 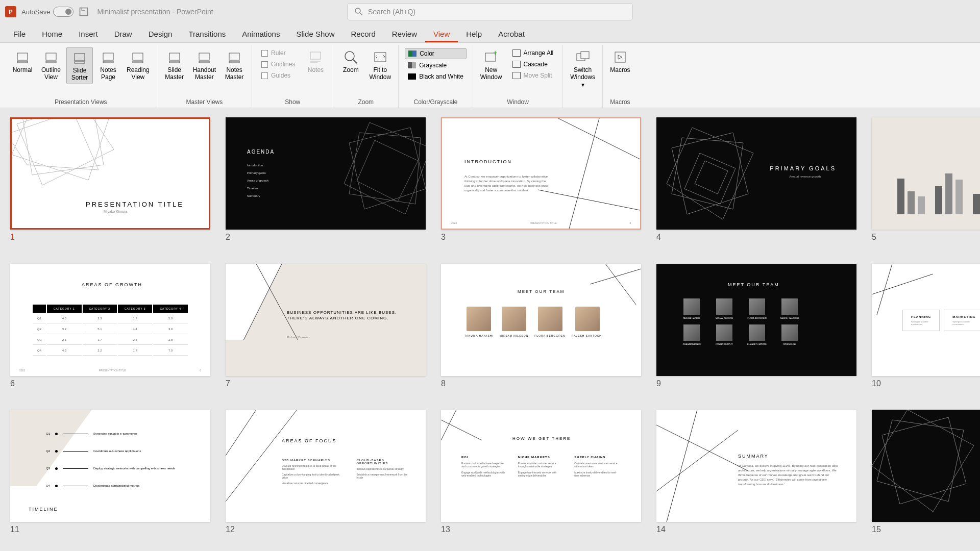 What do you see at coordinates (363, 34) in the screenshot?
I see `menu-record: Record` at bounding box center [363, 34].